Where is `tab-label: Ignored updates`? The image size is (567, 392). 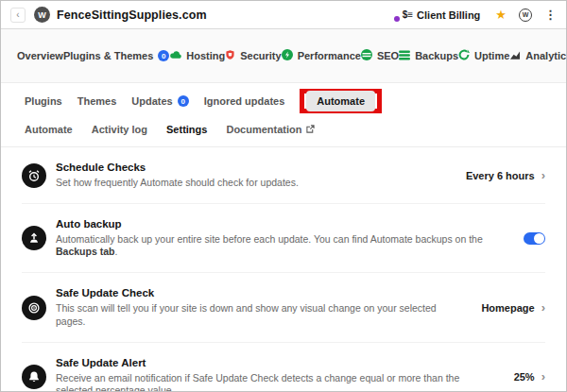
tab-label: Ignored updates is located at coordinates (245, 101).